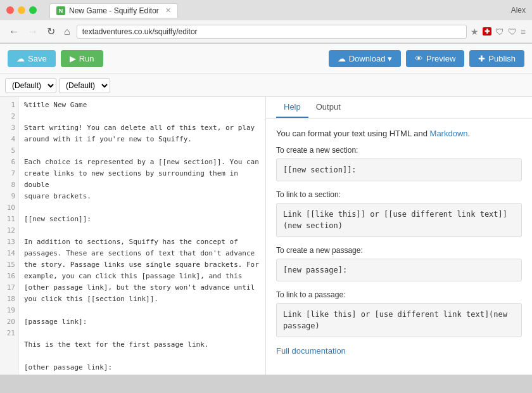 This screenshot has width=532, height=393. I want to click on window-maximize-button, so click(33, 10).